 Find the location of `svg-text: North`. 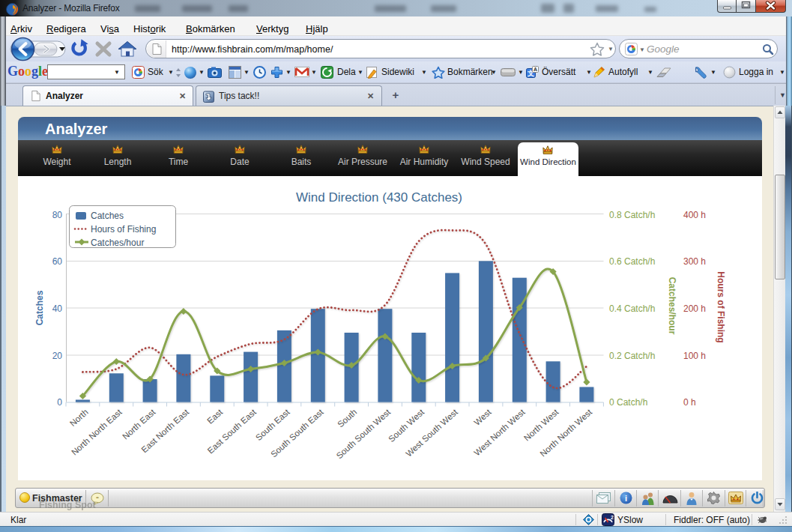

svg-text: North is located at coordinates (79, 418).